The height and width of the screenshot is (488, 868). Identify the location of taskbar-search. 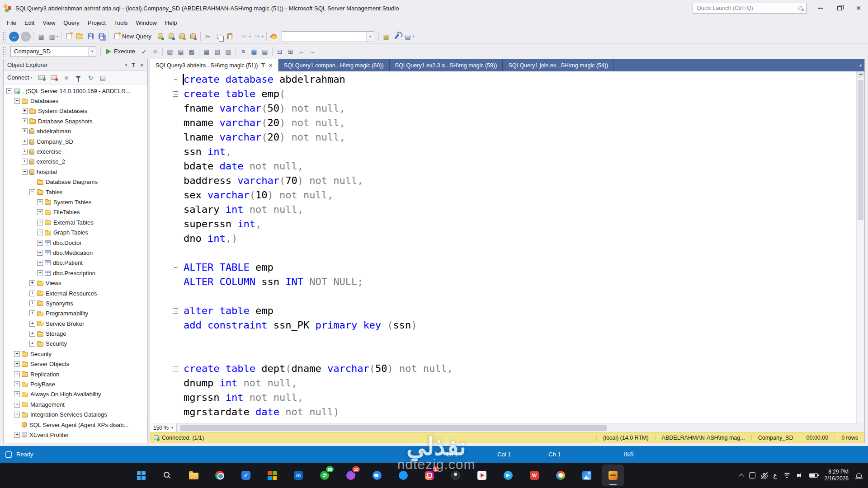
(167, 475).